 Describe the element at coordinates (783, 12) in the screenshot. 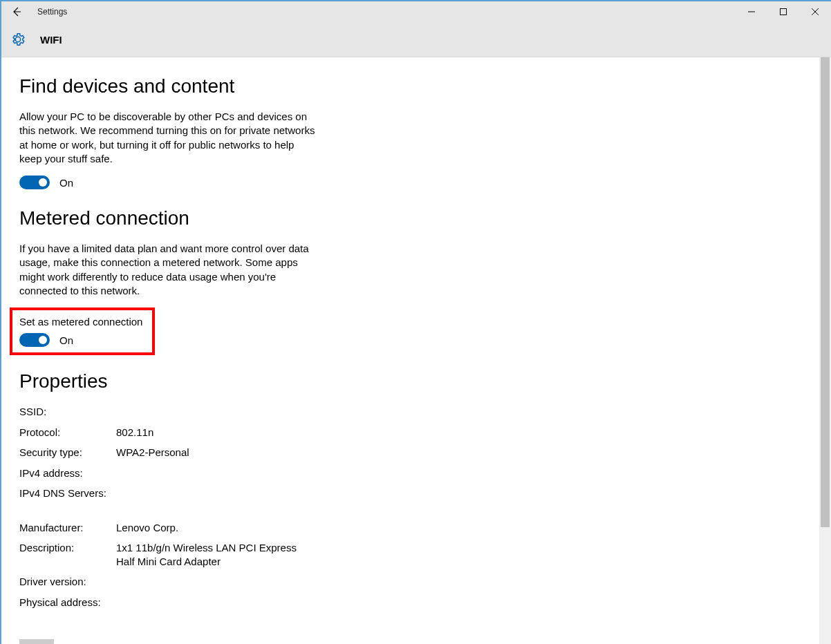

I see `maximize-button` at that location.